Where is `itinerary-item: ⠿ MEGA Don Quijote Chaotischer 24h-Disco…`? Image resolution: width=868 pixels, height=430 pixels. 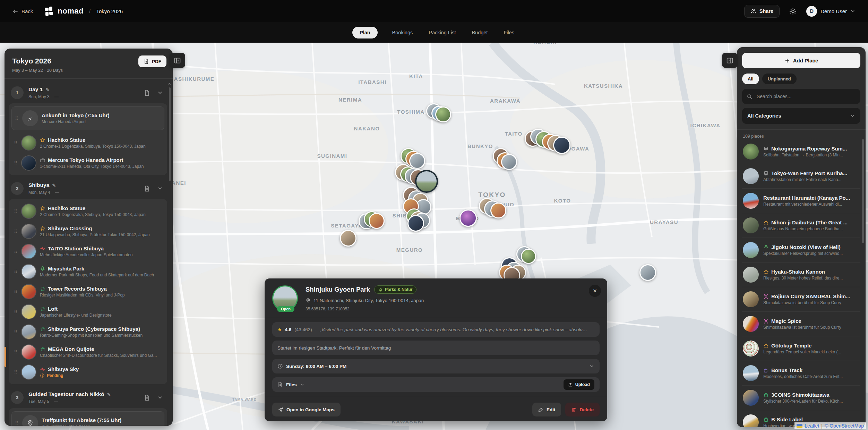
itinerary-item: ⠿ MEGA Don Quijote Chaotischer 24h-Disco… is located at coordinates (88, 352).